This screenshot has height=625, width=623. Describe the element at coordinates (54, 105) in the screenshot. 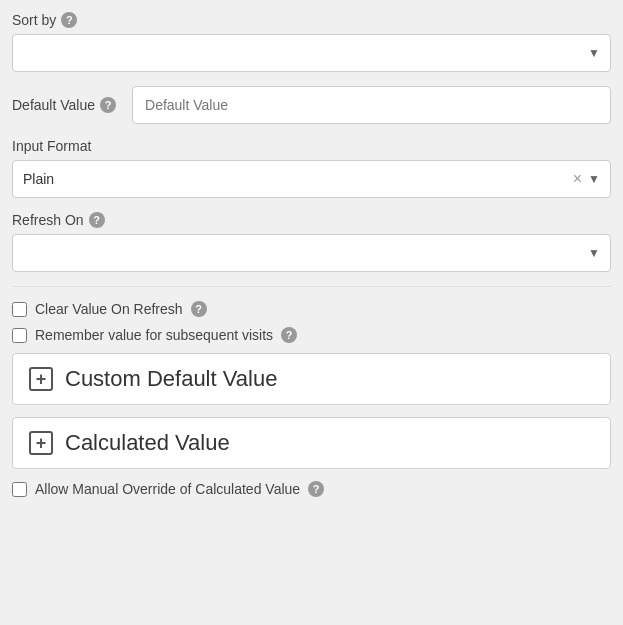

I see `default-value-label: Default Value` at that location.